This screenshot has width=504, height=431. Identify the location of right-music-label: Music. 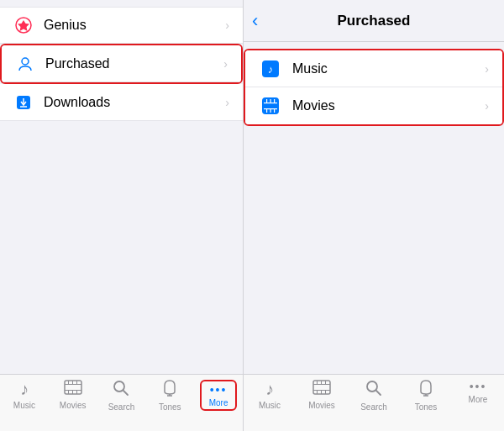
(388, 69).